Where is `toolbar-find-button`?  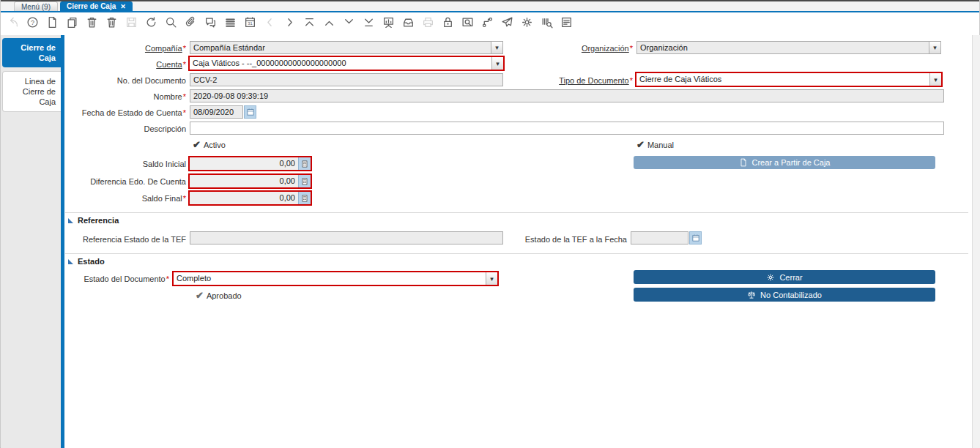
toolbar-find-button is located at coordinates (171, 23).